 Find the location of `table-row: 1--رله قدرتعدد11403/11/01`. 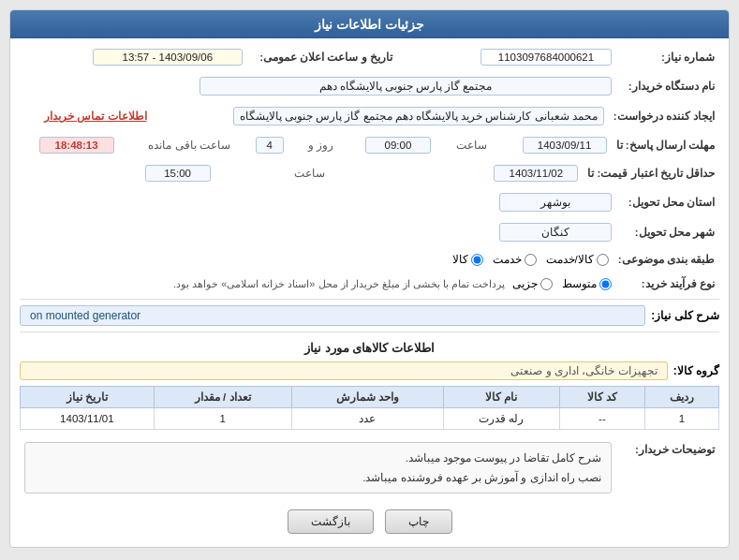

table-row: 1--رله قدرتعدد11403/11/01 is located at coordinates (370, 420).